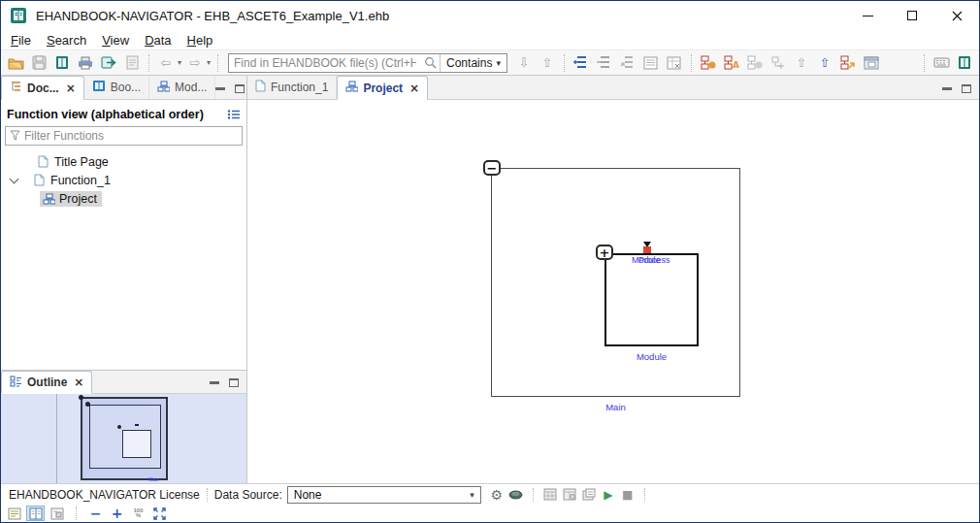 This screenshot has width=980, height=523. What do you see at coordinates (124, 382) in the screenshot?
I see `outline-tabbar: Outline ×` at bounding box center [124, 382].